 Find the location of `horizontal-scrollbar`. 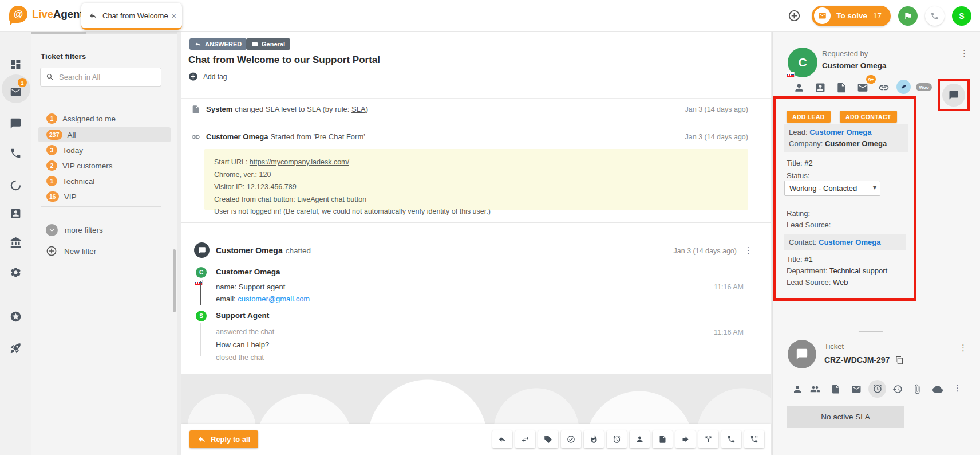

horizontal-scrollbar is located at coordinates (104, 33).